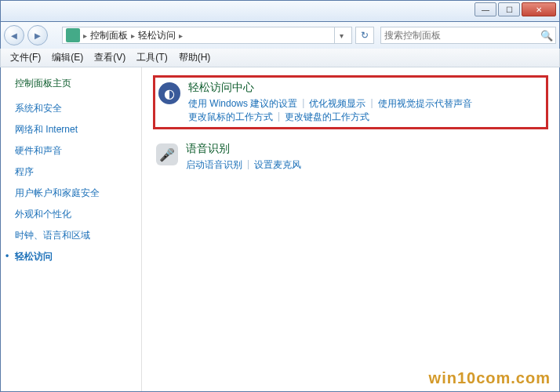 The image size is (560, 392). Describe the element at coordinates (78, 108) in the screenshot. I see `sidebar-item-system: 系统和安全` at that location.